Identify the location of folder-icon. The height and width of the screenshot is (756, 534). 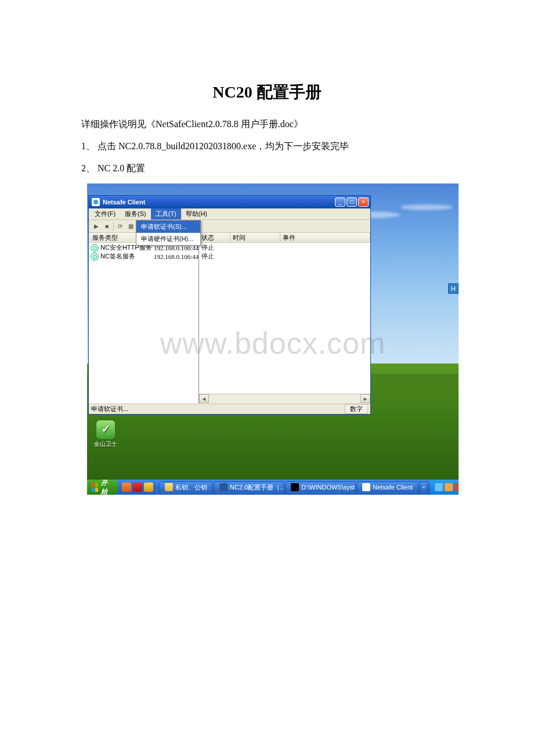
(169, 487).